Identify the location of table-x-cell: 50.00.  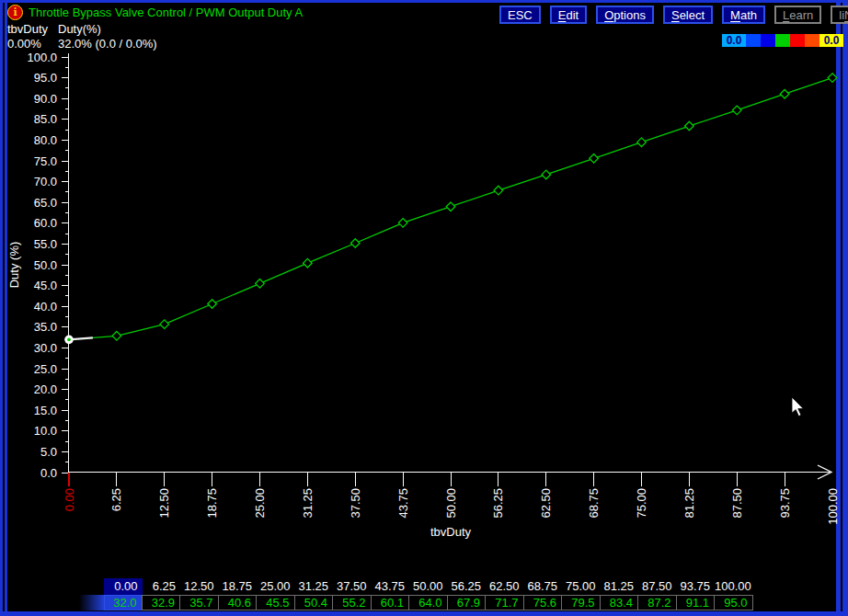
(429, 587).